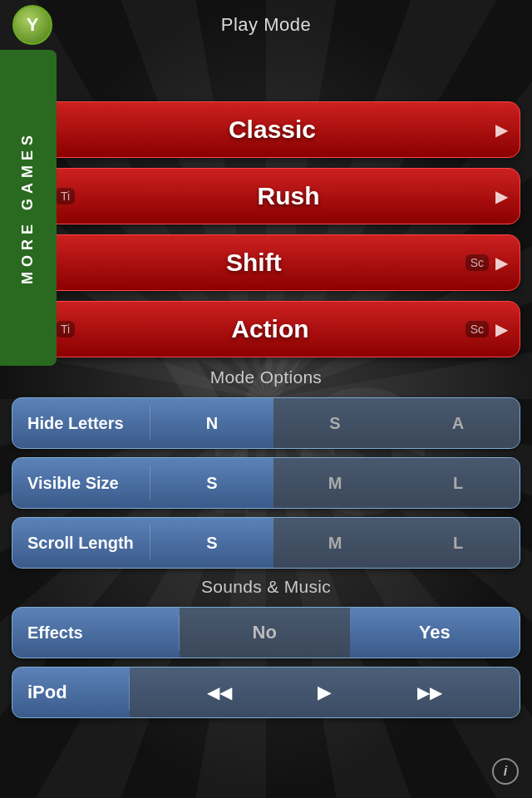 Image resolution: width=532 pixels, height=798 pixels. Describe the element at coordinates (266, 692) in the screenshot. I see `ipod-row: iPod ◀◀ ▶ ▶▶` at that location.